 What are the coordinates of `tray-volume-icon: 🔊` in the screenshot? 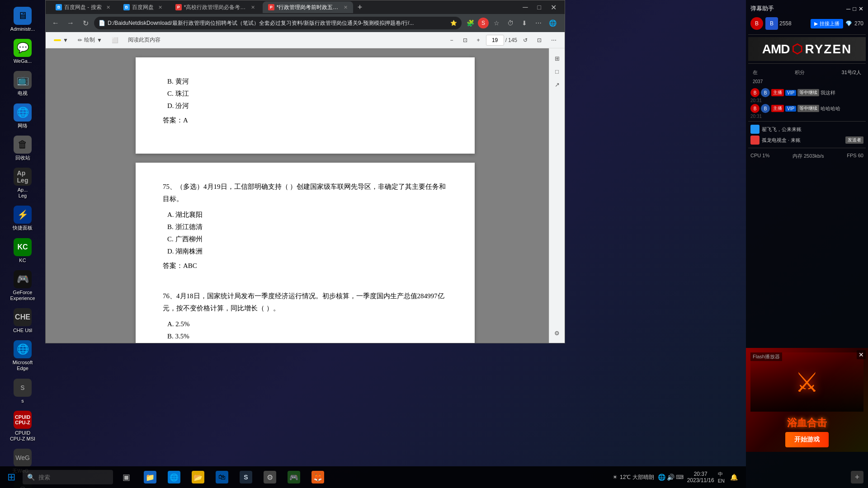 It's located at (671, 477).